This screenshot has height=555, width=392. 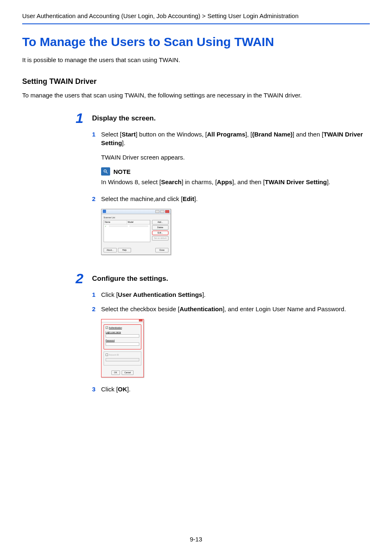 I want to click on note-body: In Windows 8, select [Search] in charms,…, so click(x=235, y=182).